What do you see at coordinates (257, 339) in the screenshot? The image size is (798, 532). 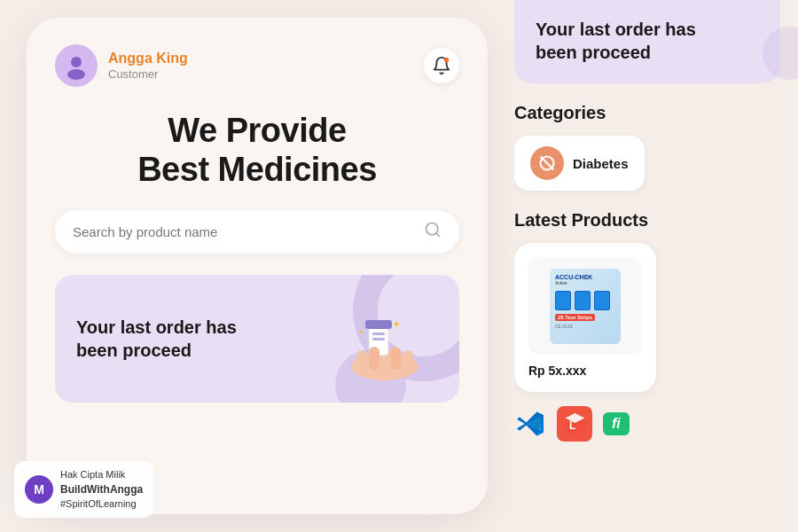 I see `order-banner: Your last order has been proceed ✦ ✦` at bounding box center [257, 339].